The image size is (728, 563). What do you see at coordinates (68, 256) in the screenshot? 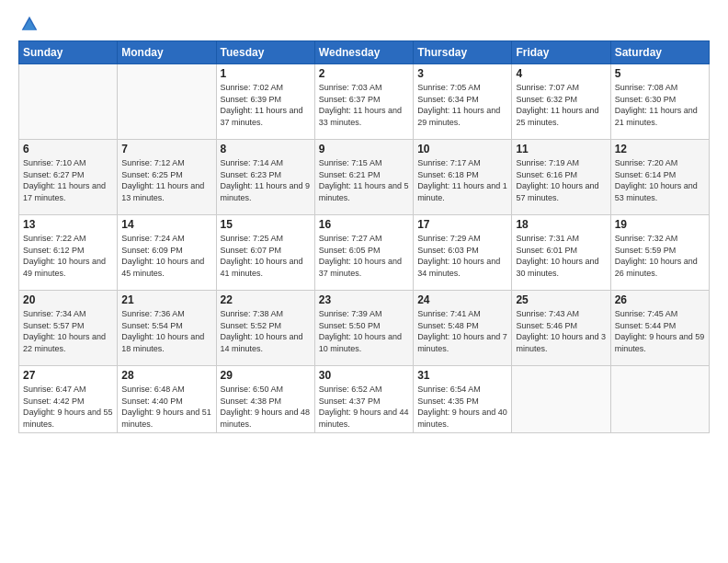
I see `day-info: Sunrise: 7:22 AM Sunset: 6:12 PM Dayligh…` at bounding box center [68, 256].